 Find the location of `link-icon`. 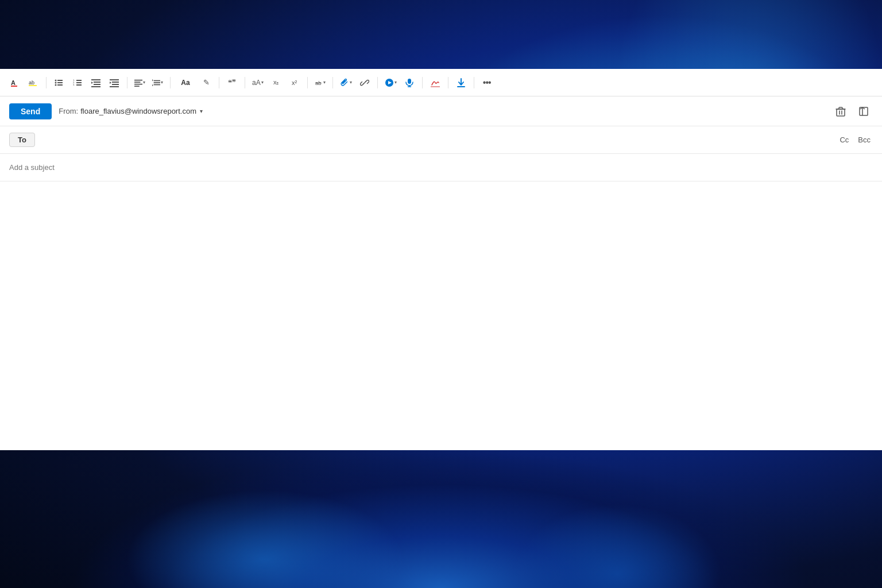

link-icon is located at coordinates (365, 83).